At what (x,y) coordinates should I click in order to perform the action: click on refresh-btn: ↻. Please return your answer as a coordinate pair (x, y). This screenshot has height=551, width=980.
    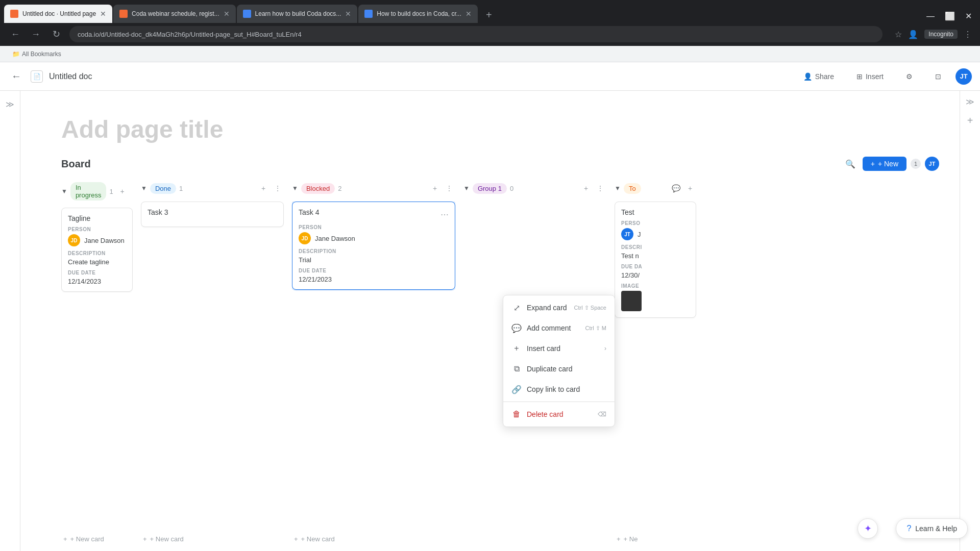
    Looking at the image, I should click on (56, 34).